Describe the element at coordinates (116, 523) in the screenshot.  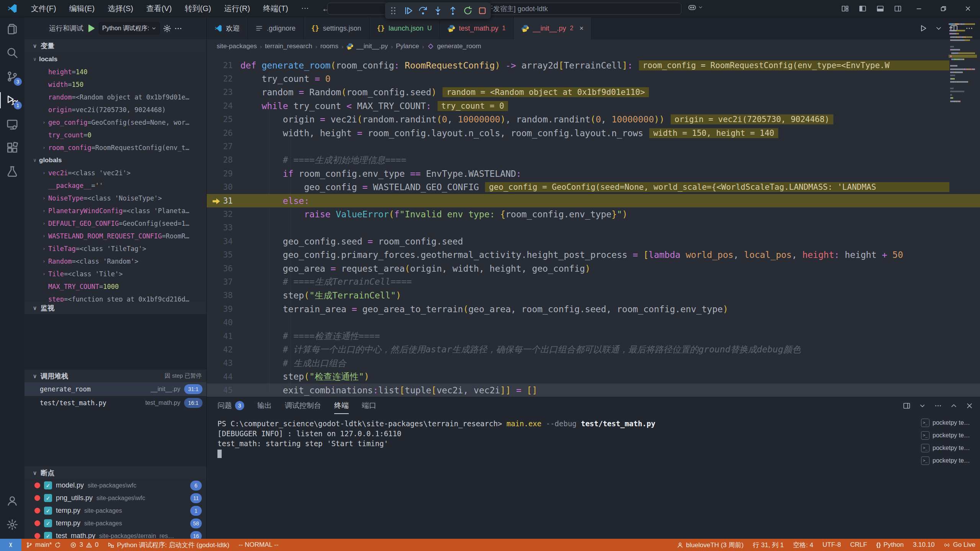
I see `breakpoint-row: ✓temp.pysite-packages58` at that location.